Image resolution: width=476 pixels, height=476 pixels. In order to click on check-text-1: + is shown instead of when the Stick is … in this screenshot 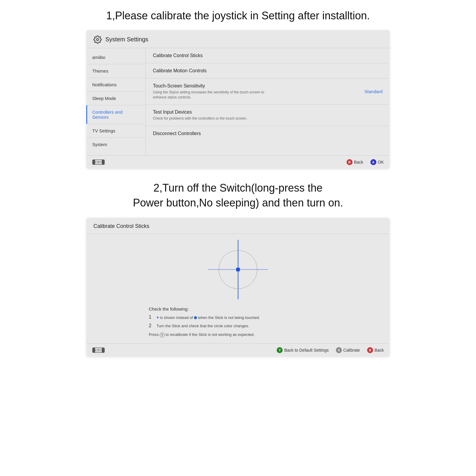, I will do `click(208, 318)`.